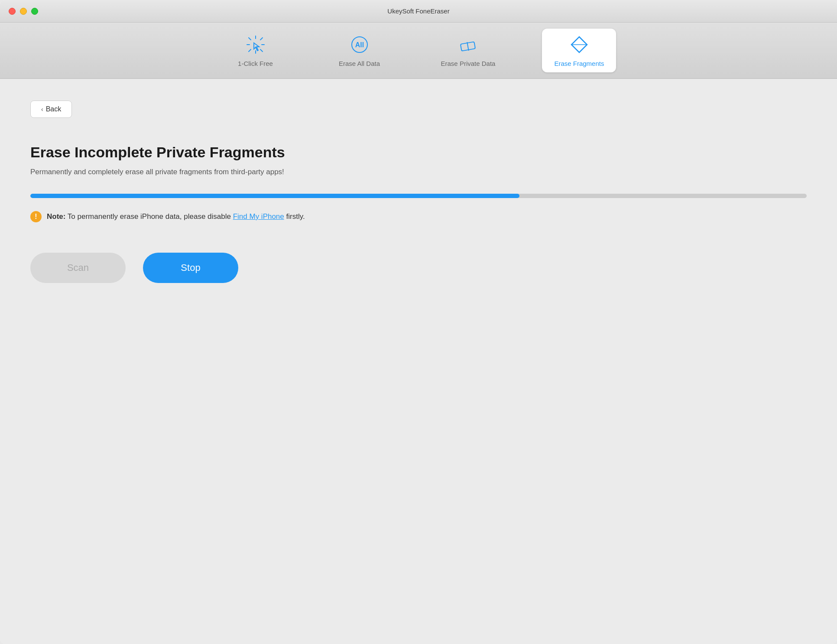 The width and height of the screenshot is (837, 644). I want to click on section-title: Erase Incomplete Private Fragments, so click(418, 153).